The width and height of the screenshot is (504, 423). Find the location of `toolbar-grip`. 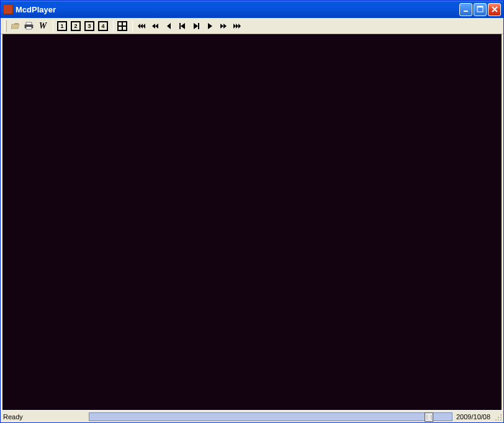

toolbar-grip is located at coordinates (6, 26).